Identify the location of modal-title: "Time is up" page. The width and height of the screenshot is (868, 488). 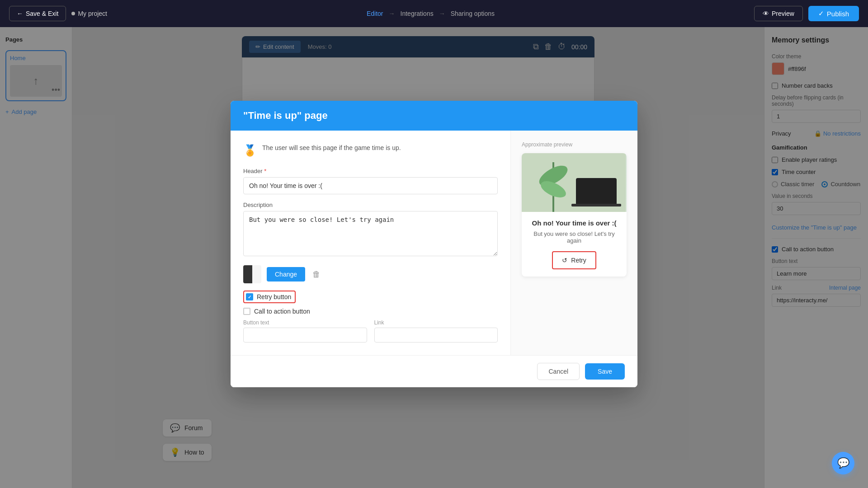
(434, 116).